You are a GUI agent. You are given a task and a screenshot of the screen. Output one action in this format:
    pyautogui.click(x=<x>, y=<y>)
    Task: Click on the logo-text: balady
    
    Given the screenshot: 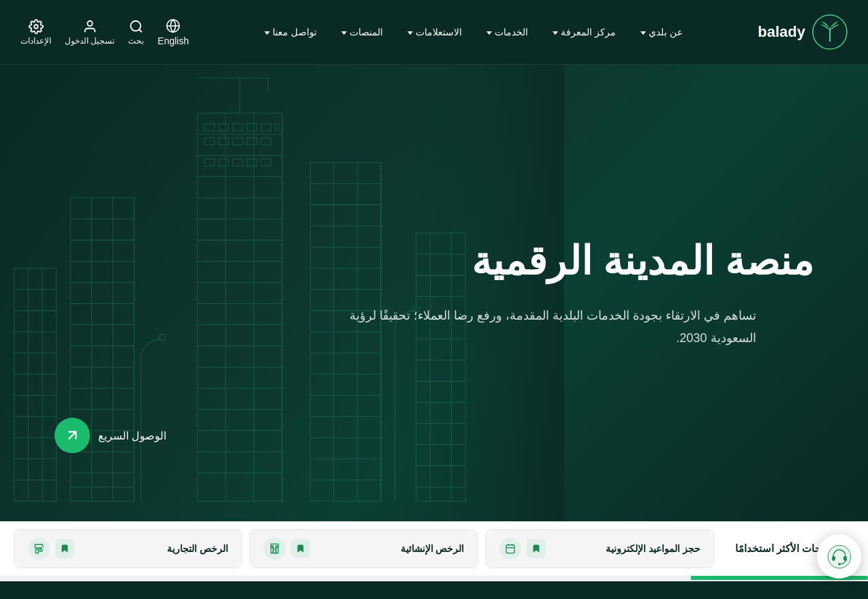 What is the action you would take?
    pyautogui.click(x=781, y=32)
    